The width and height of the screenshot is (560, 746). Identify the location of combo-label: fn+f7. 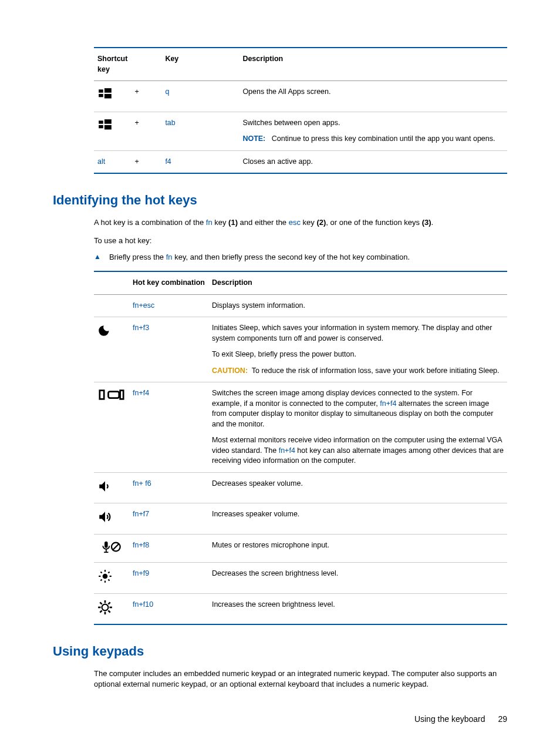
(169, 519).